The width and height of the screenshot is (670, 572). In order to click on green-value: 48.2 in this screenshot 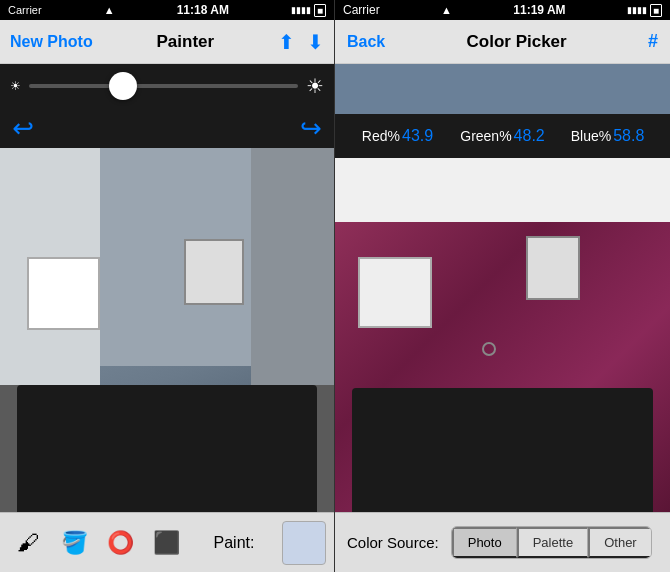, I will do `click(530, 136)`.